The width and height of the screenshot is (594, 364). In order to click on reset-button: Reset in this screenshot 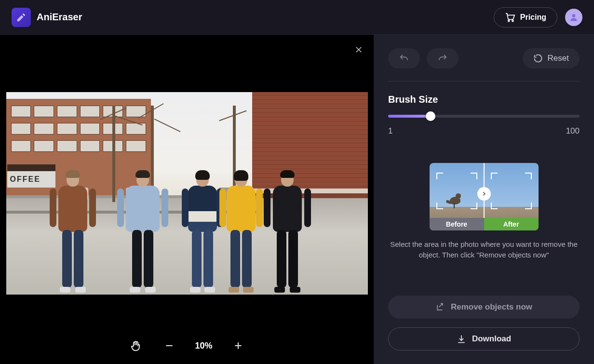, I will do `click(551, 58)`.